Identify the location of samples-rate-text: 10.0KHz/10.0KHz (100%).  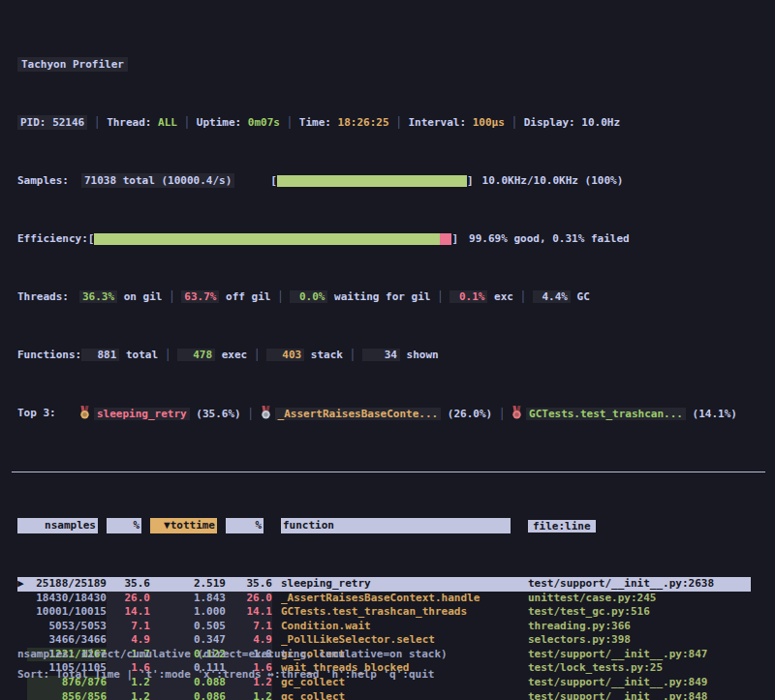
(553, 180).